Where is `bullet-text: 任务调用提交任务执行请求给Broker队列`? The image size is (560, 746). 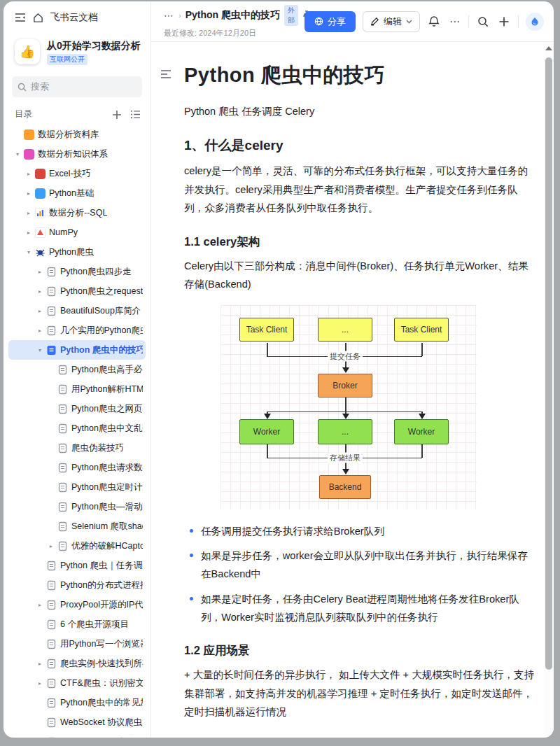 bullet-text: 任务调用提交任务执行请求给Broker队列 is located at coordinates (293, 531).